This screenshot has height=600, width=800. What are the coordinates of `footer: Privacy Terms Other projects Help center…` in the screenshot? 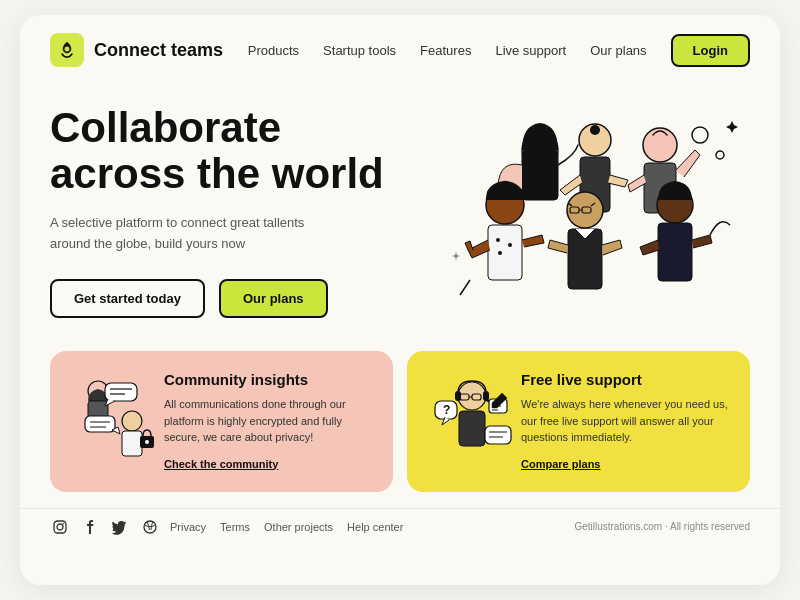 It's located at (400, 526).